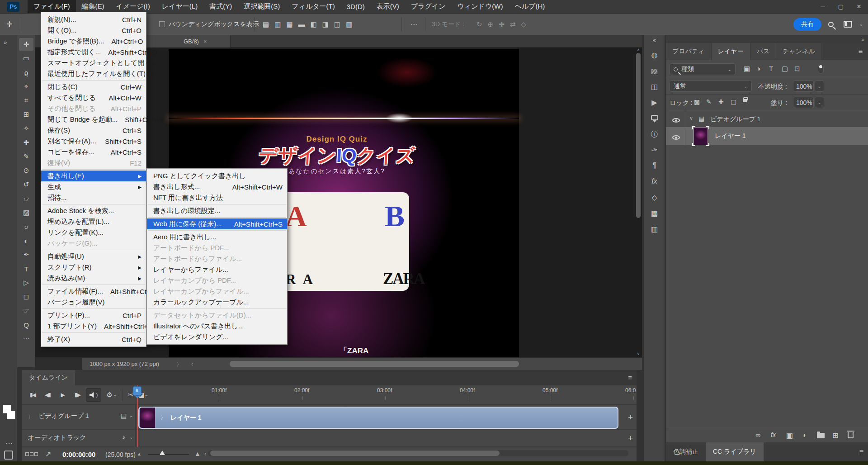 Image resolution: width=868 pixels, height=465 pixels. I want to click on zoom-in-timeline-icon: ▲, so click(198, 454).